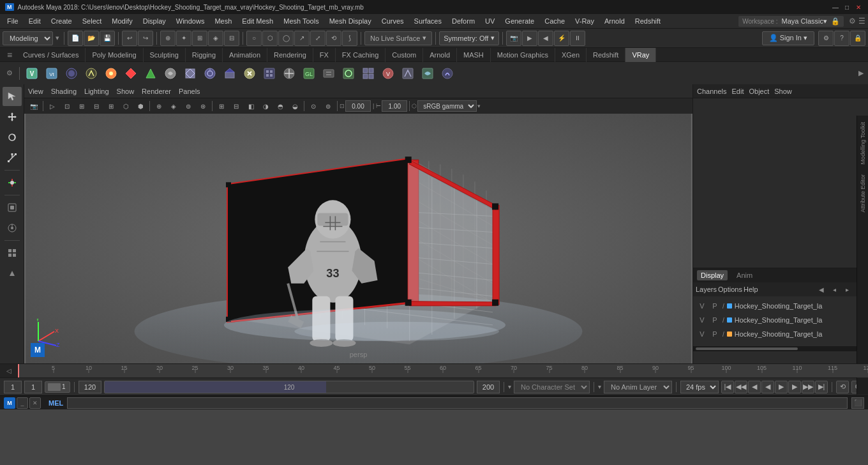 The width and height of the screenshot is (868, 465). Describe the element at coordinates (808, 387) in the screenshot. I see `step-forward-btn: ▶▶` at that location.